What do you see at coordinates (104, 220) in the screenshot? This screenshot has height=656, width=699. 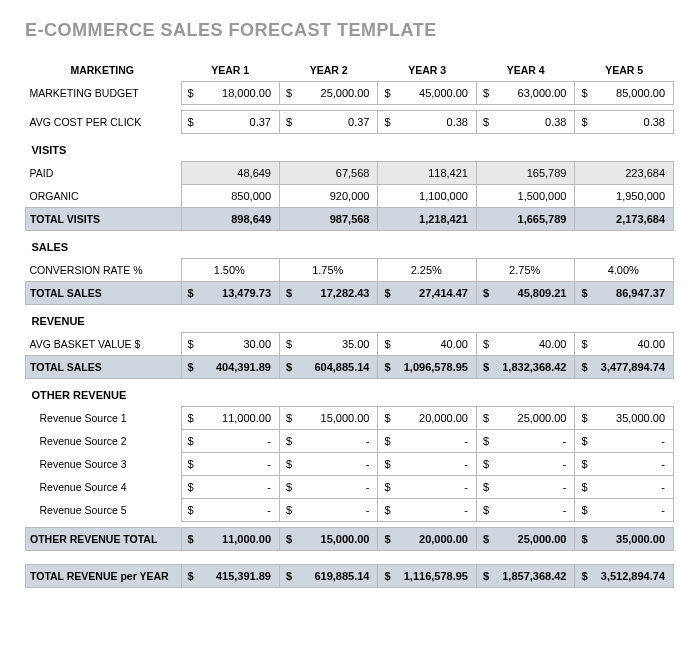 I see `row-label: TOTAL VISITS` at bounding box center [104, 220].